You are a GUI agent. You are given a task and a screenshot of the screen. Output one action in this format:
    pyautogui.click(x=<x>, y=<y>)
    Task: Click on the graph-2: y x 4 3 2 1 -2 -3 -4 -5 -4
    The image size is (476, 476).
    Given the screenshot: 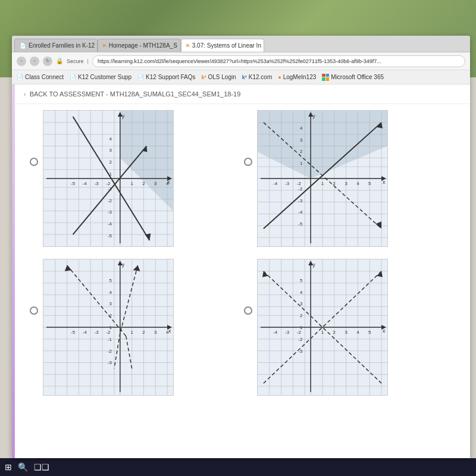 What is the action you would take?
    pyautogui.click(x=322, y=178)
    